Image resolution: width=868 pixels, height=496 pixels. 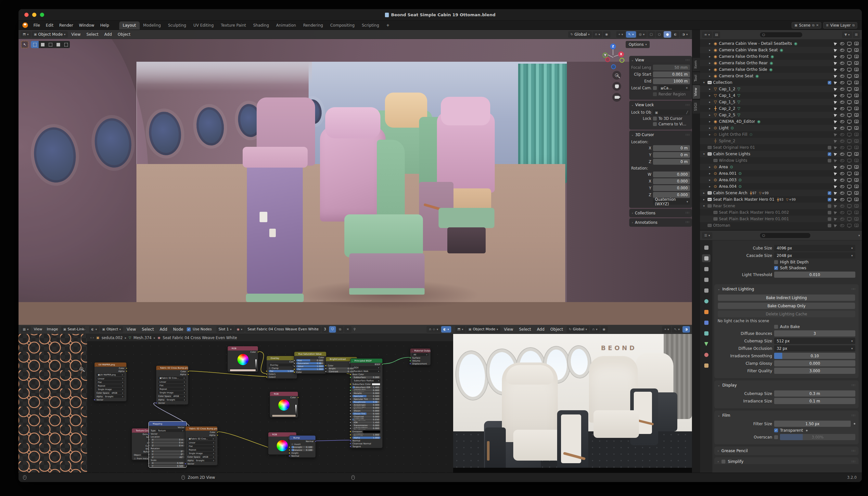 What do you see at coordinates (617, 75) in the screenshot?
I see `zoom-viewport-button: +` at bounding box center [617, 75].